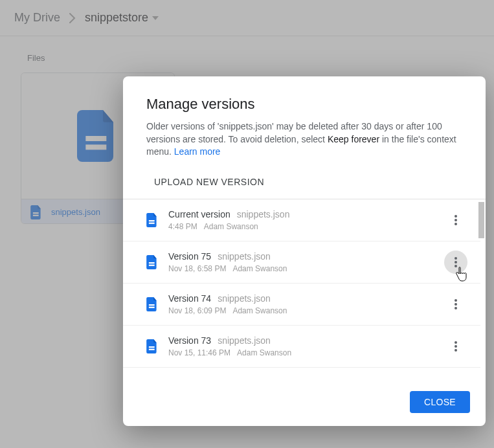 The image size is (494, 448). What do you see at coordinates (304, 141) in the screenshot?
I see `dialog-description: Older versions of 'snippets.json' may be…` at bounding box center [304, 141].